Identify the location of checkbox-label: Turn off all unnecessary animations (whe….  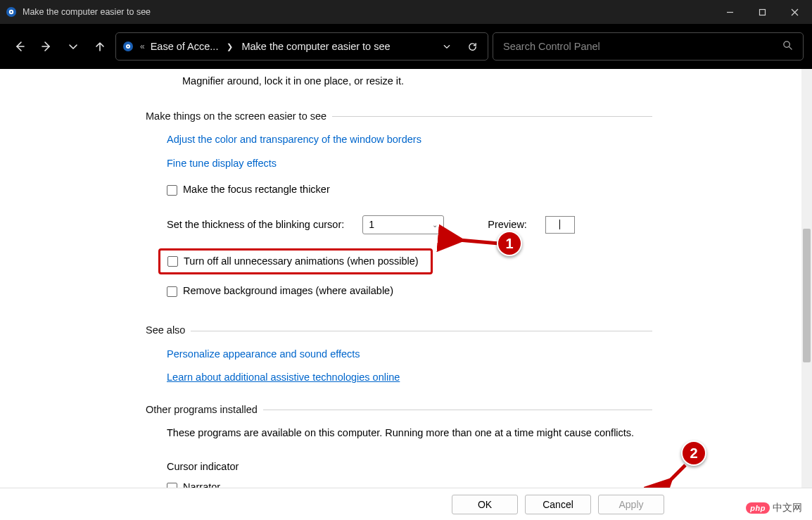
(301, 262).